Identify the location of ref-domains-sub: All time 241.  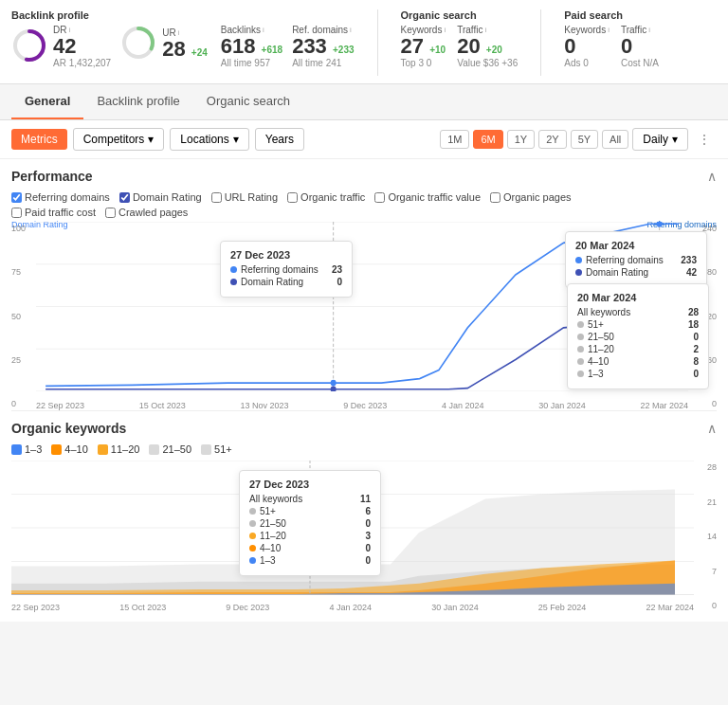
(322, 63).